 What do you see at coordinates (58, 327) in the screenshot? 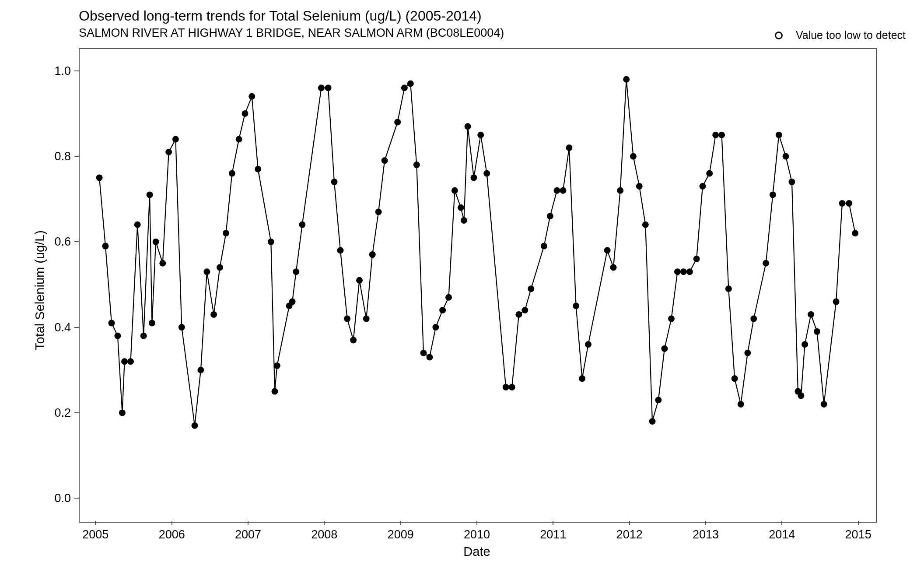
I see `y-tick-label: 0.4` at bounding box center [58, 327].